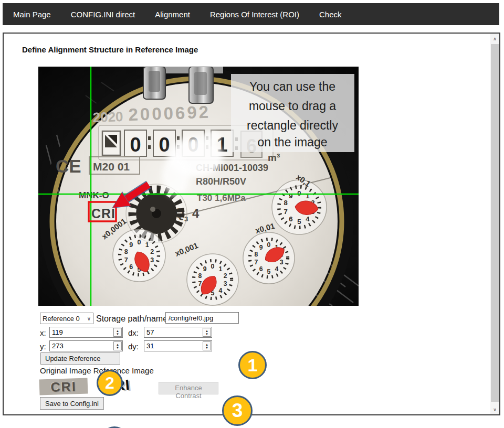 This screenshot has height=428, width=504. I want to click on x-label: x:, so click(43, 333).